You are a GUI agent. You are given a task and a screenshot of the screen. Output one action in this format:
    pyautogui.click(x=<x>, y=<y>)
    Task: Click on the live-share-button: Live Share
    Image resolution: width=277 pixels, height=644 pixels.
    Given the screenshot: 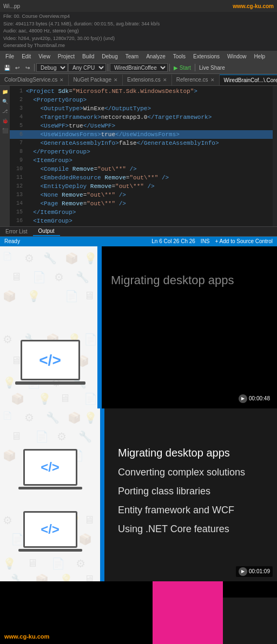 What is the action you would take?
    pyautogui.click(x=212, y=68)
    